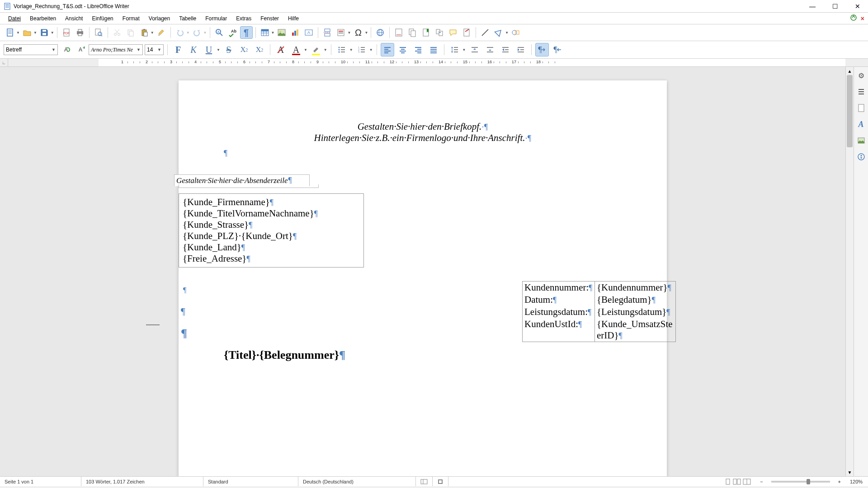 Image resolution: width=868 pixels, height=488 pixels. I want to click on align-left-button, so click(387, 50).